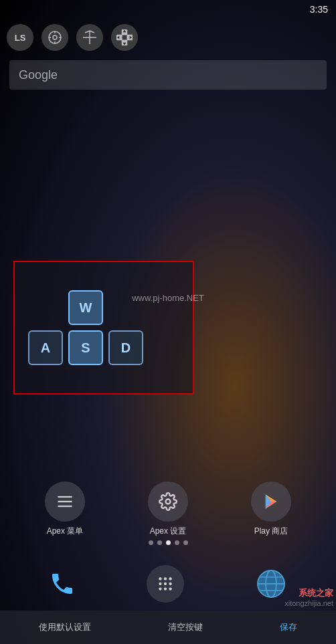  I want to click on save-button: 保存, so click(288, 627).